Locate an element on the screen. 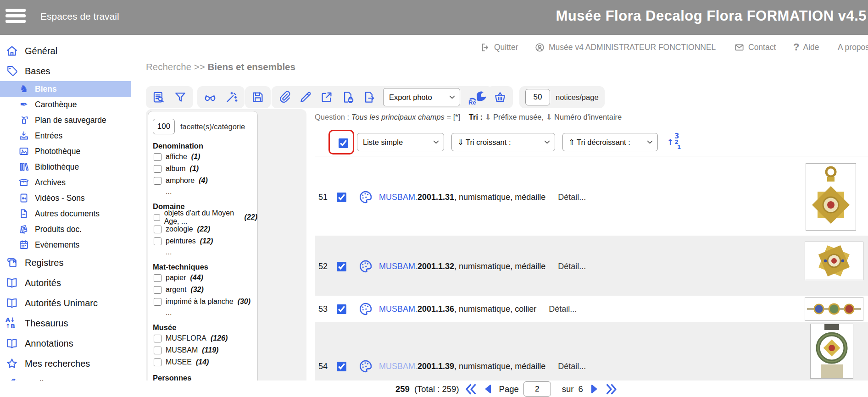  first-page-icon is located at coordinates (471, 389).